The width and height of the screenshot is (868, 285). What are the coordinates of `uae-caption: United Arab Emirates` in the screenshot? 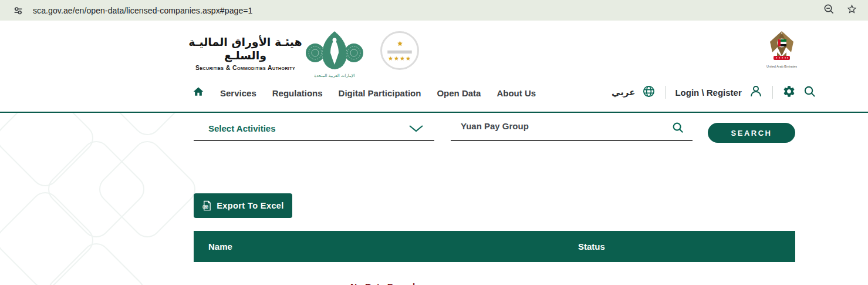 It's located at (782, 66).